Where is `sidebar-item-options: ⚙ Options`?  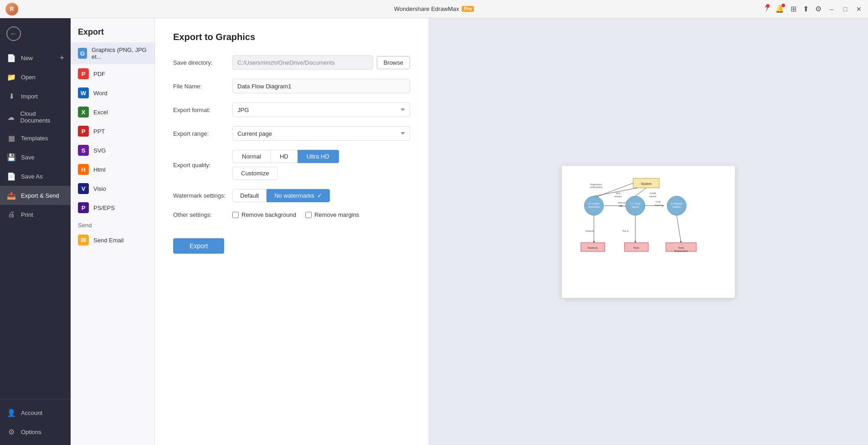
sidebar-item-options: ⚙ Options is located at coordinates (36, 432).